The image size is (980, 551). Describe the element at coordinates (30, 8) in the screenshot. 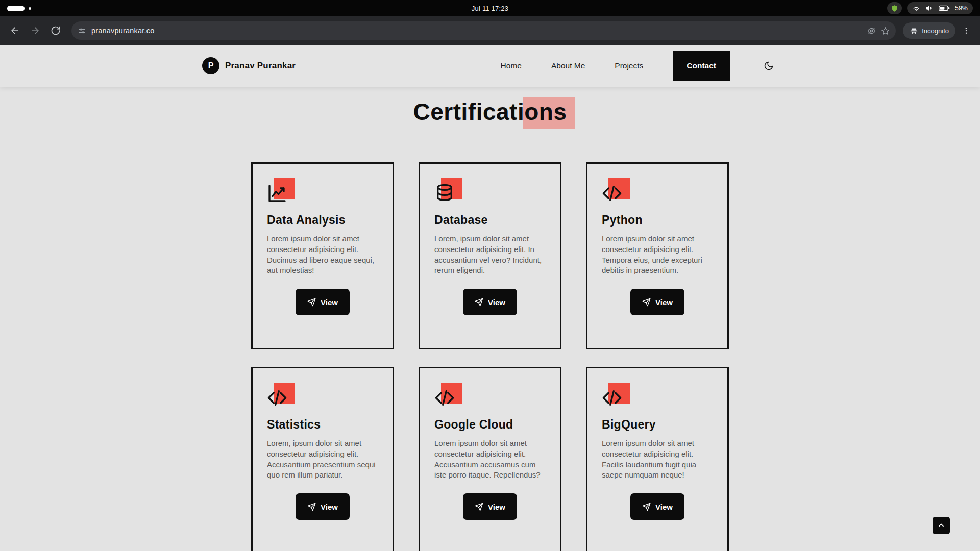

I see `status-dot` at that location.